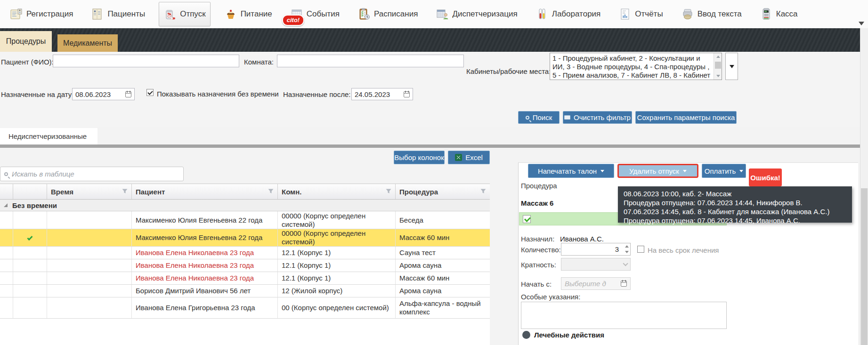 This screenshot has width=868, height=345. I want to click on search-icon, so click(527, 118).